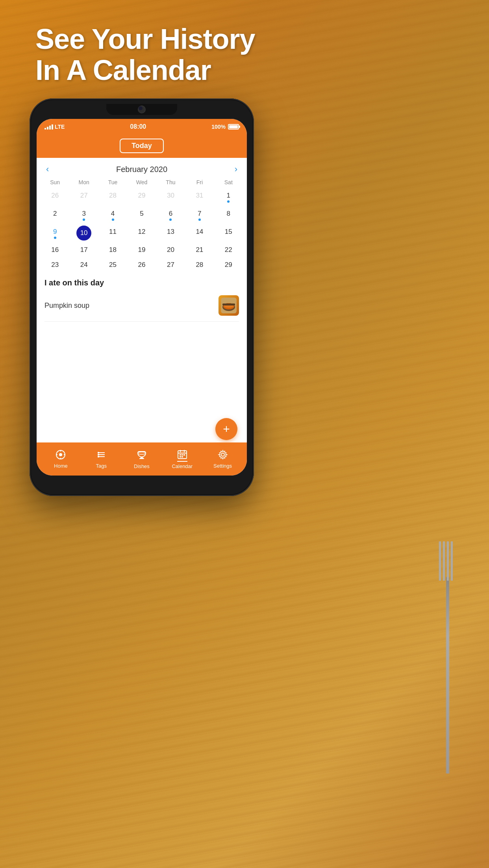 The width and height of the screenshot is (489, 868). I want to click on cal-day-1: 1, so click(228, 198).